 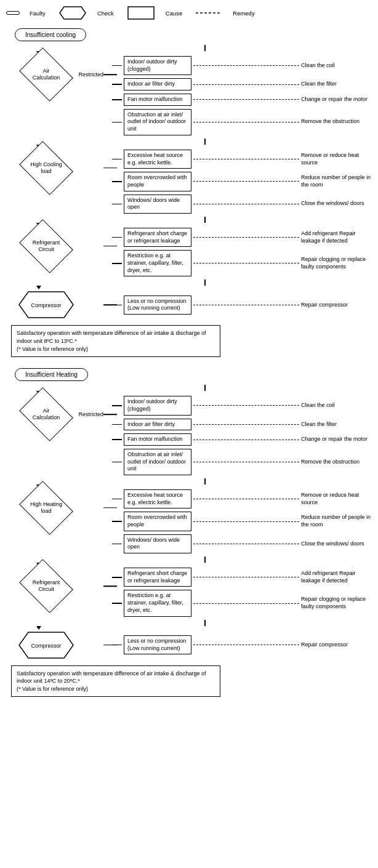 I want to click on cause-row: Obstruction at air inlet/ outlet of indo…, so click(x=242, y=122).